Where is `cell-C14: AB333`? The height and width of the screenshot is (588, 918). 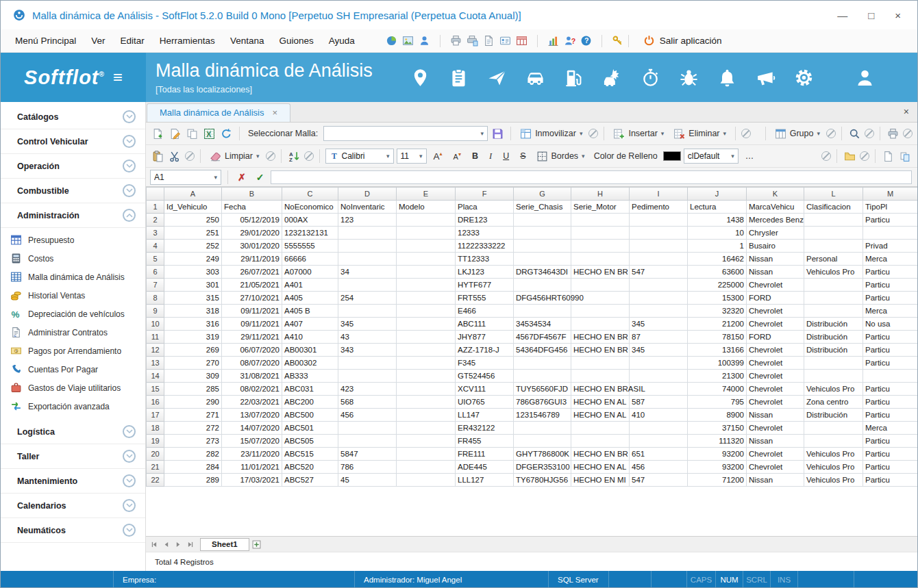 cell-C14: AB333 is located at coordinates (310, 376).